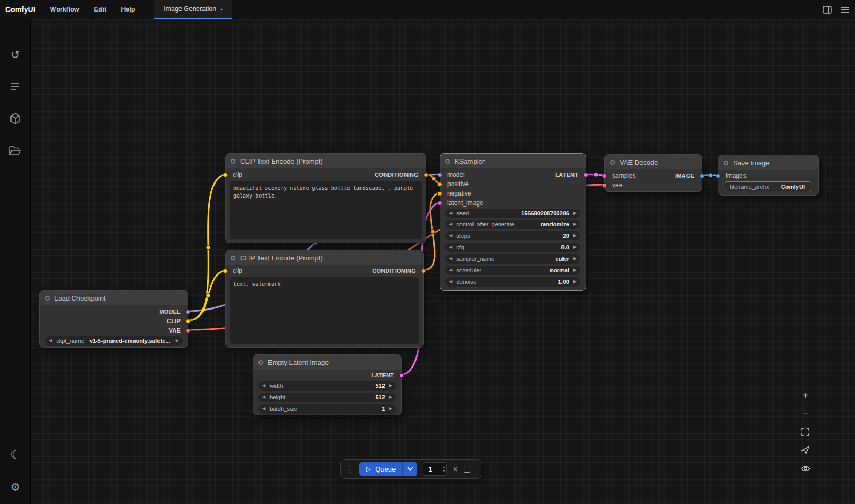 This screenshot has height=504, width=855. What do you see at coordinates (768, 163) in the screenshot?
I see `node-header: Save Image` at bounding box center [768, 163].